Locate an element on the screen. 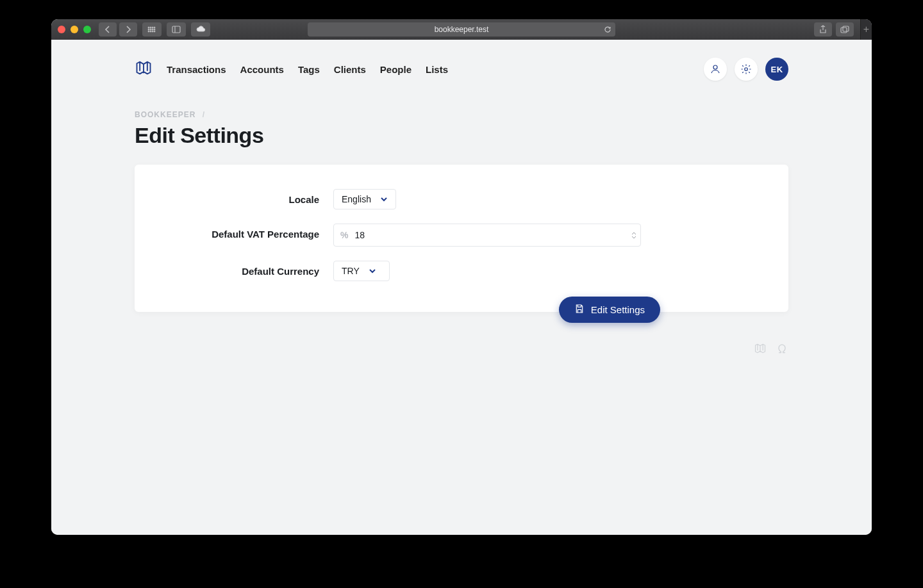 This screenshot has width=923, height=588. footer-icons is located at coordinates (462, 350).